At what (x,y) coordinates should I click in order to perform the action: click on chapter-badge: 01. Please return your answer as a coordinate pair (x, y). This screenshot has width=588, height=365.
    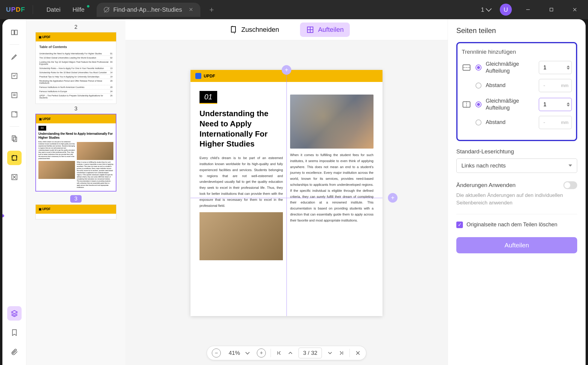
    Looking at the image, I should click on (208, 97).